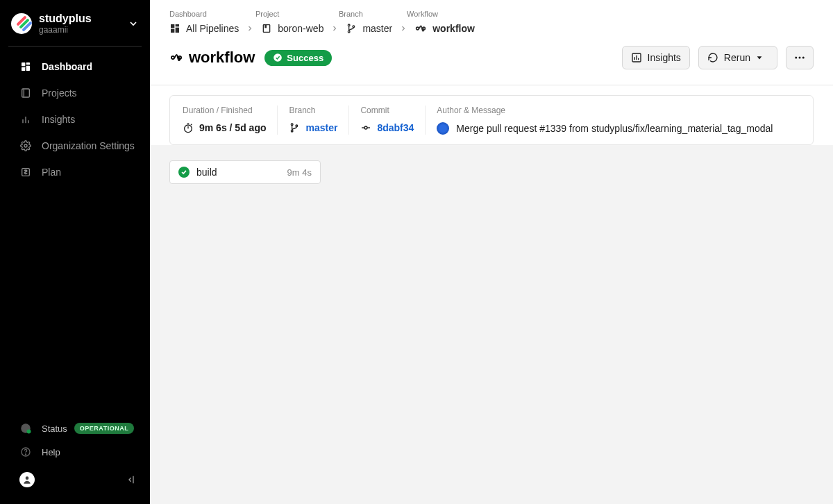 The width and height of the screenshot is (833, 504). I want to click on button-label: Rerun, so click(737, 58).